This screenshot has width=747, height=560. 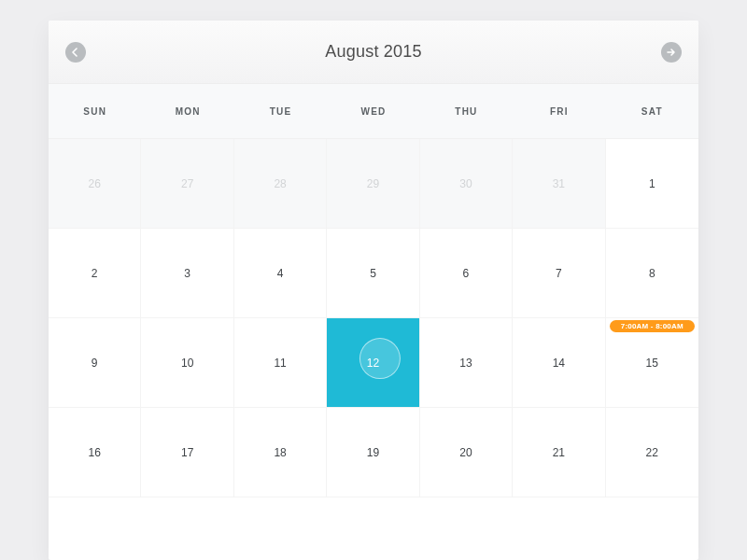 What do you see at coordinates (558, 453) in the screenshot?
I see `day-number: 21` at bounding box center [558, 453].